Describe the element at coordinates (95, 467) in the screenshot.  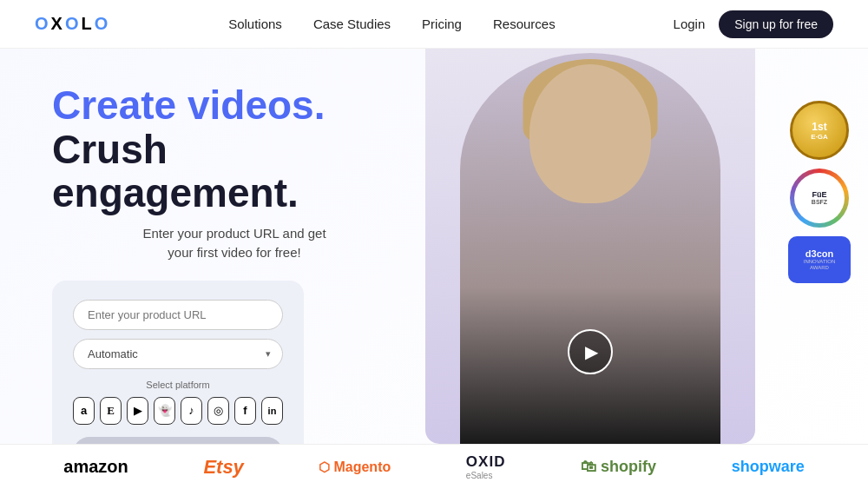
I see `logo-amazon: amazon` at that location.